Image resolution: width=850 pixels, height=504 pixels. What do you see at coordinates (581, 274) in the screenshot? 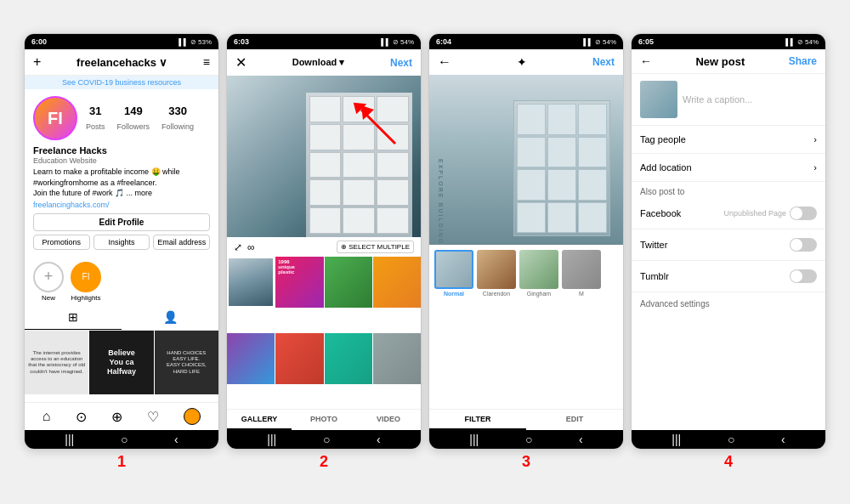
I see `filter-m: M` at bounding box center [581, 274].